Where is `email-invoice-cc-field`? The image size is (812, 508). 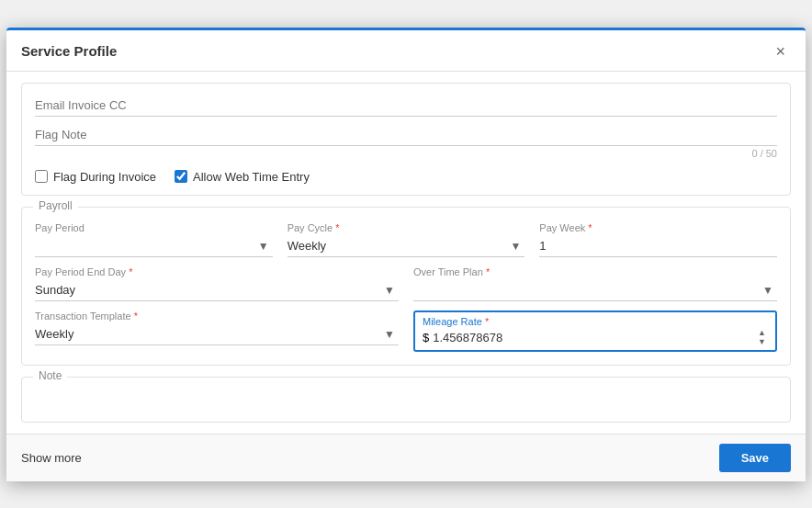
email-invoice-cc-field is located at coordinates (406, 106).